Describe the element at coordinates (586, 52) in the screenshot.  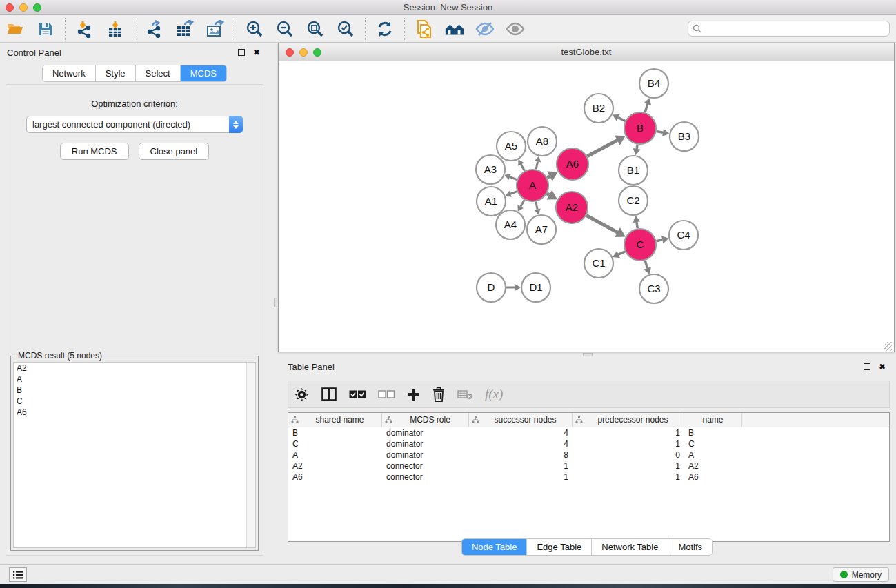
I see `network-window-titlebar: testGlobe.txt` at that location.